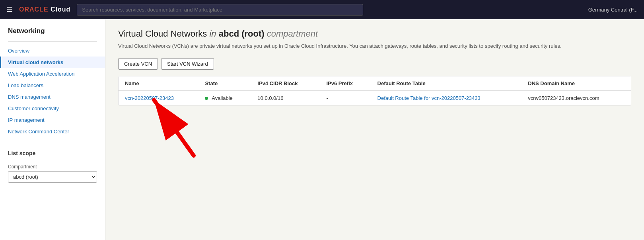 The width and height of the screenshot is (644, 240). What do you see at coordinates (45, 10) in the screenshot?
I see `oracle-logo: ORACLE Cloud` at bounding box center [45, 10].